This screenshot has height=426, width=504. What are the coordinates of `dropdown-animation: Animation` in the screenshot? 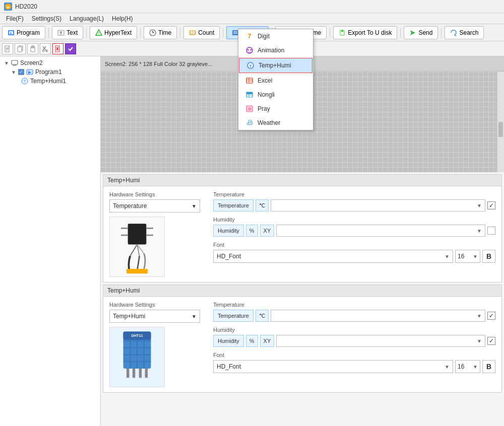 It's located at (276, 50).